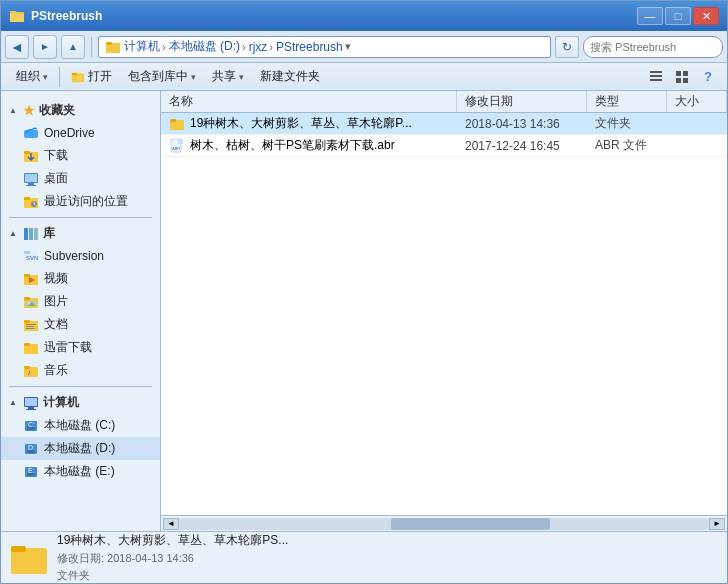 The width and height of the screenshot is (728, 584). Describe the element at coordinates (80, 302) in the screenshot. I see `sidebar-item-picture: 图片` at that location.